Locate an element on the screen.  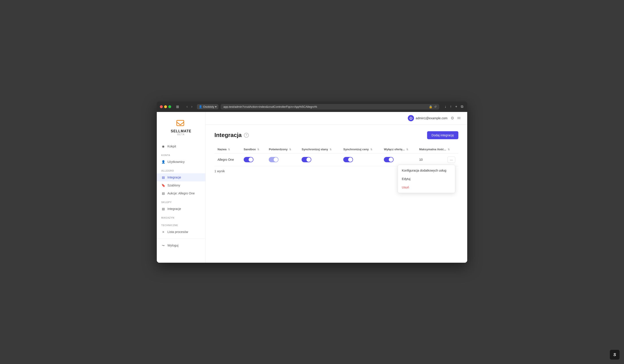
toggle-sandbox is located at coordinates (249, 159).